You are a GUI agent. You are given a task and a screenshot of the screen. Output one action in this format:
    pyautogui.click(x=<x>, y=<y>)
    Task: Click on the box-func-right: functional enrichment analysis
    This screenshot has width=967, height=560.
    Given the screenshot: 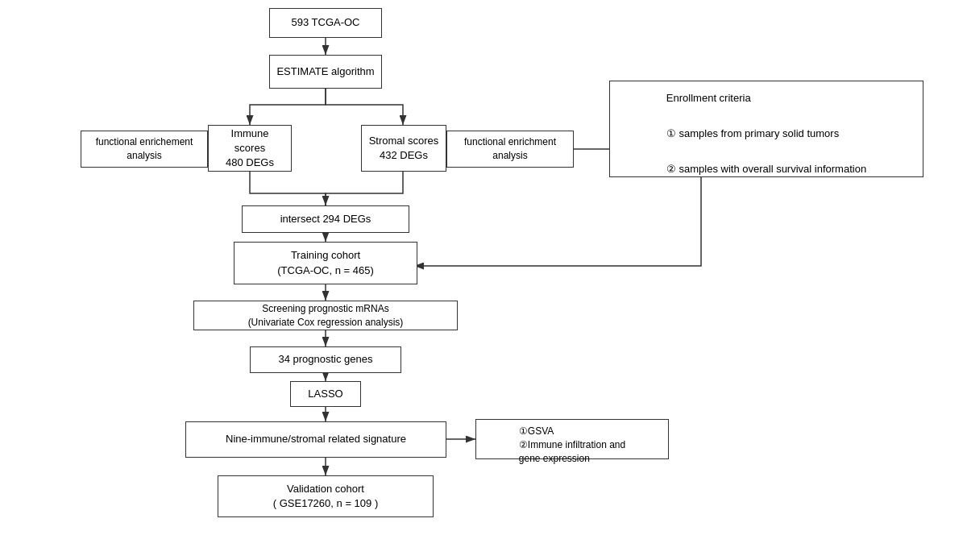 What is the action you would take?
    pyautogui.click(x=510, y=149)
    